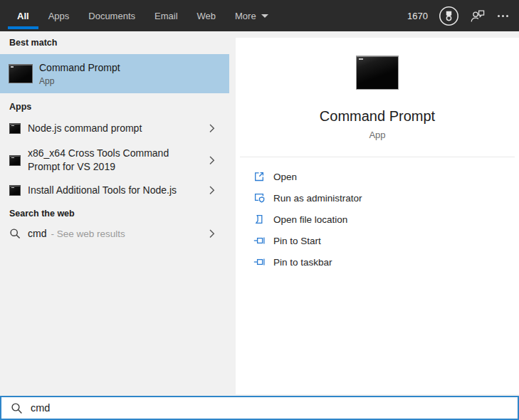 This screenshot has width=519, height=420. Describe the element at coordinates (37, 233) in the screenshot. I see `web-search-query: cmd` at that location.